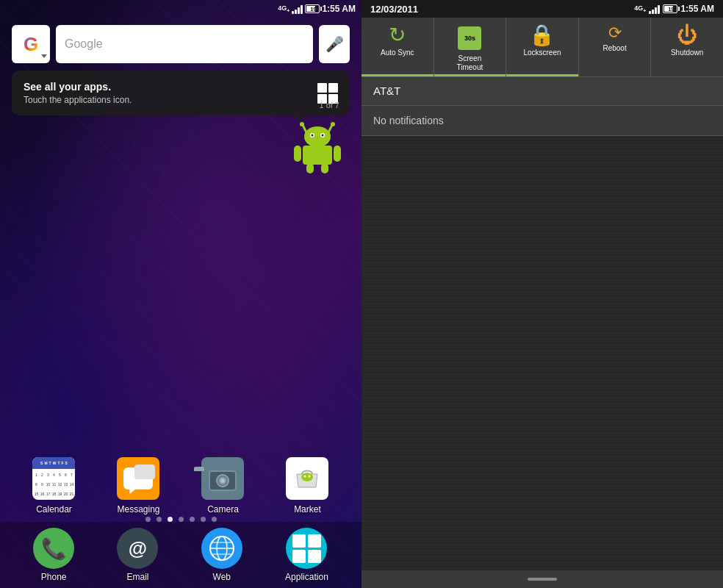 This screenshot has height=588, width=723. Describe the element at coordinates (137, 555) in the screenshot. I see `dock-item-email: @ Email` at that location.